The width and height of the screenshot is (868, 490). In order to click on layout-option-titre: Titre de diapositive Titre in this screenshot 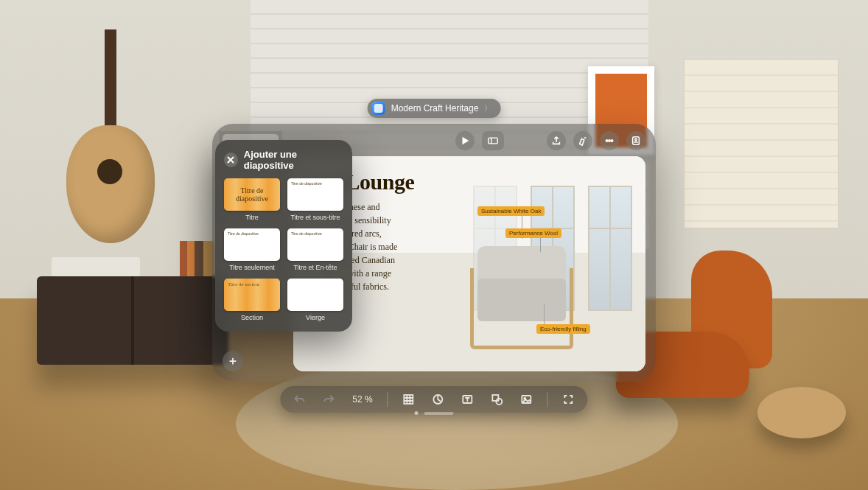, I will do `click(252, 200)`.